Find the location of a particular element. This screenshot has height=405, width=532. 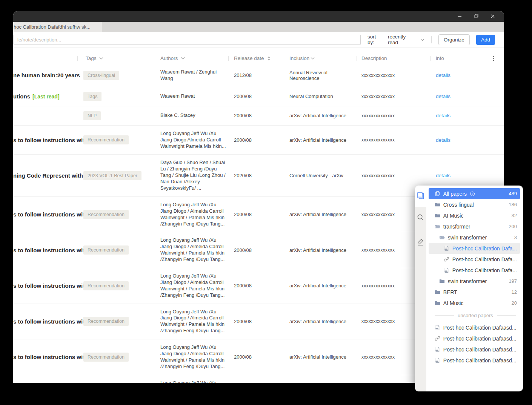

sort-dropdown: recently read is located at coordinates (406, 40).